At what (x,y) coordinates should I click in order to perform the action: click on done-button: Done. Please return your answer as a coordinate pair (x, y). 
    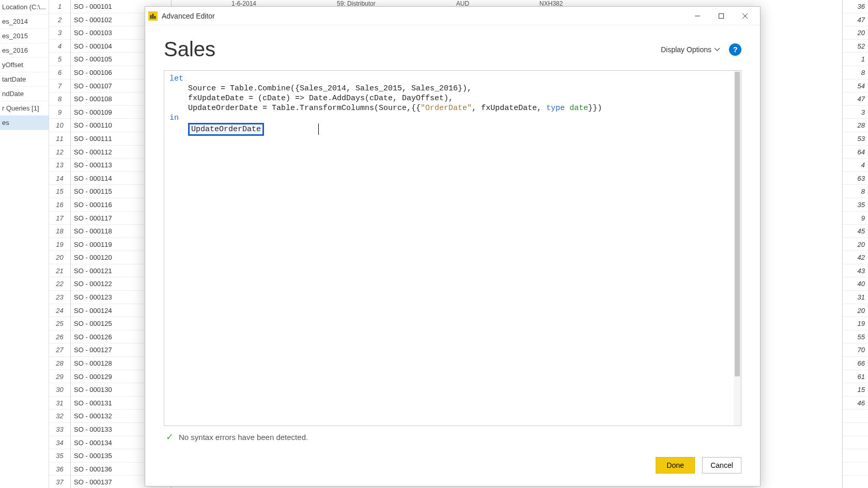
    Looking at the image, I should click on (675, 465).